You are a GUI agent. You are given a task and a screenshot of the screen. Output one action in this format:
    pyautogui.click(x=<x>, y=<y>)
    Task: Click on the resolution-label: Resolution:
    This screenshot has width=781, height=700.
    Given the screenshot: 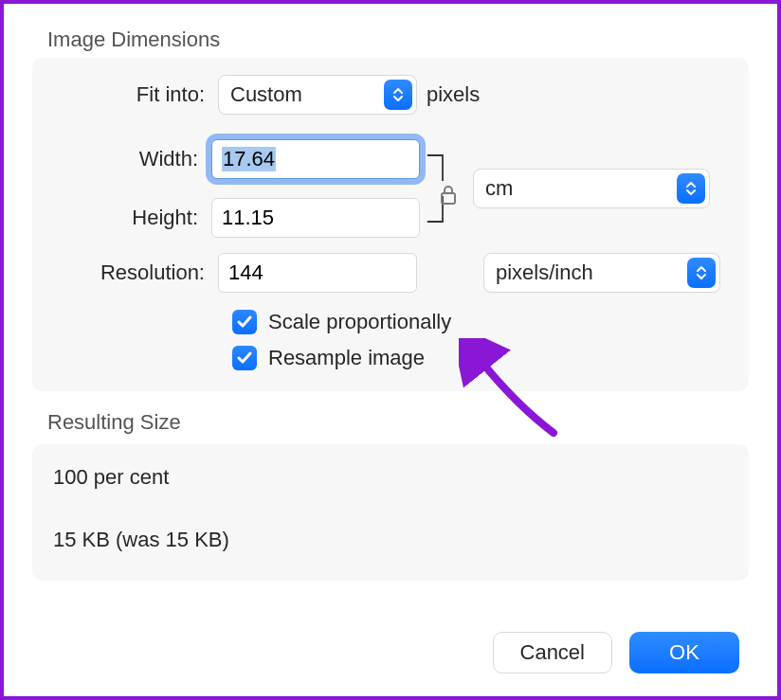 What is the action you would take?
    pyautogui.click(x=133, y=273)
    